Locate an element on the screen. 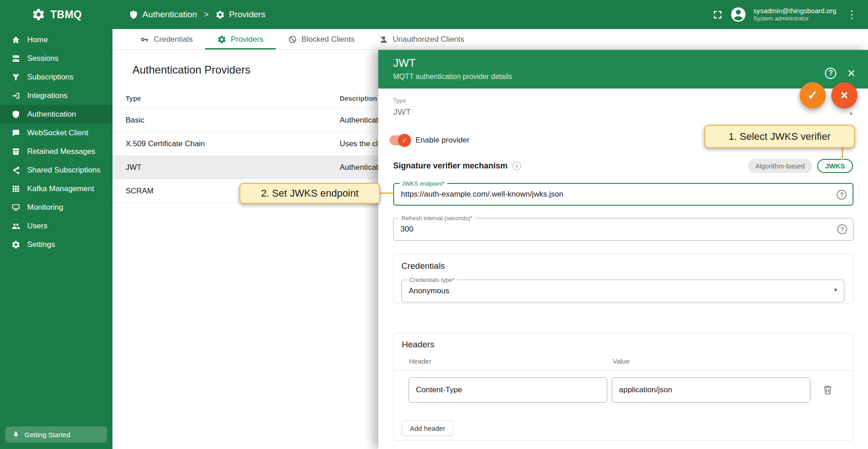  sidebar-item-subscriptions: Subscriptions is located at coordinates (56, 77).